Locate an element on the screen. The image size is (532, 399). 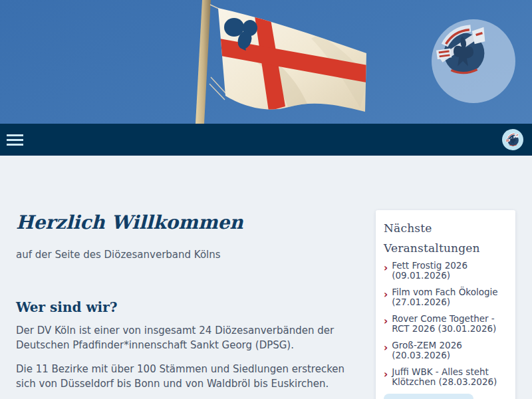
event-link: › Groß-ZEM 2026 (20.03.2026) is located at coordinates (446, 350).